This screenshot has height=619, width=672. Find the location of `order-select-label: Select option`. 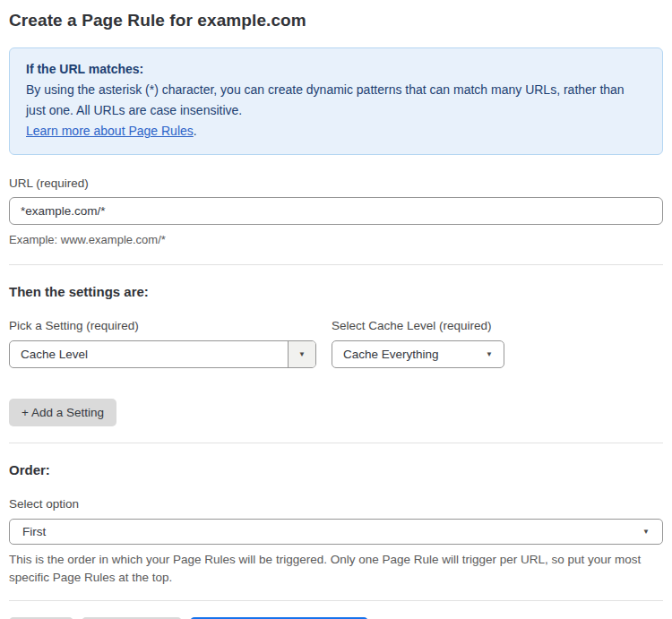

order-select-label: Select option is located at coordinates (336, 503).